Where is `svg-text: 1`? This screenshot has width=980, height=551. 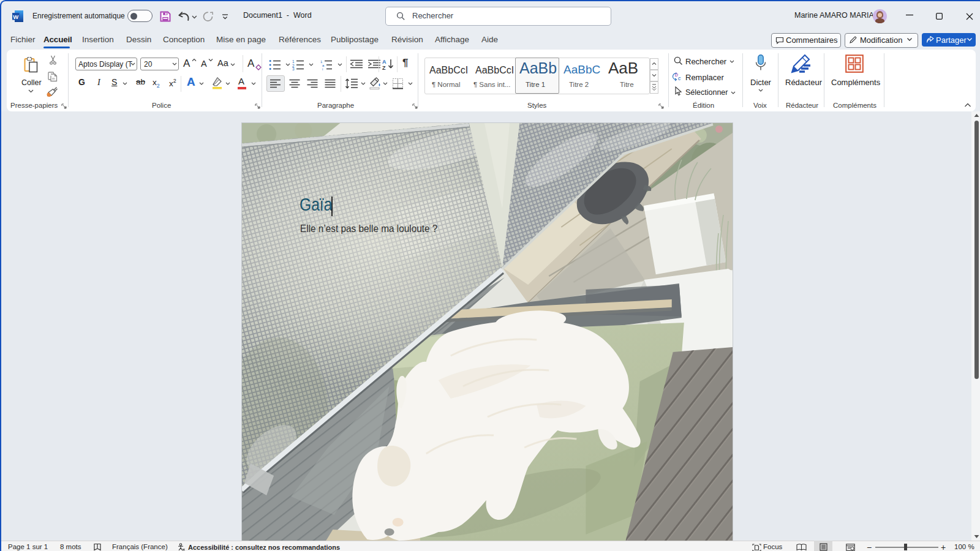
svg-text: 1 is located at coordinates (322, 62).